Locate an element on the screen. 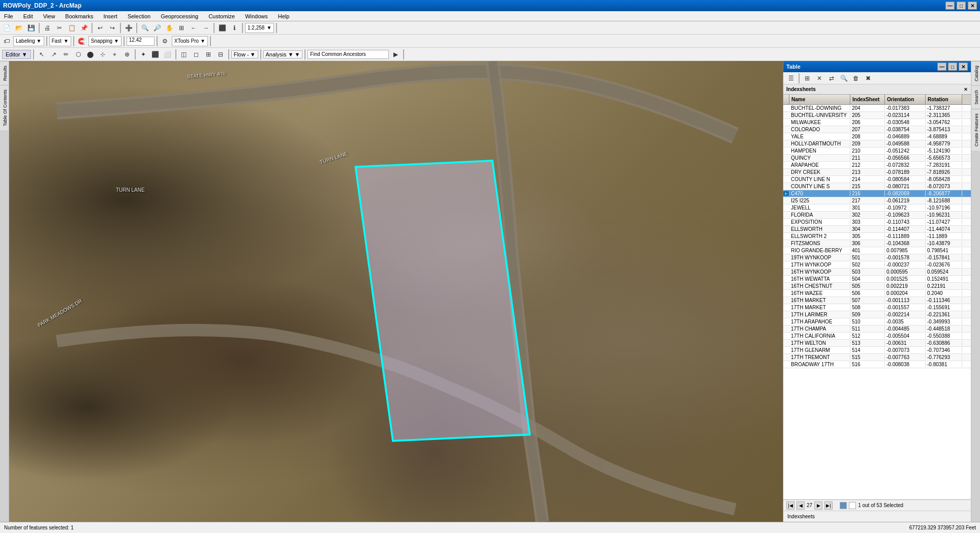  table-row: BUCHTEL-DOWNING204-0.017383-1.738327 is located at coordinates (877, 108).